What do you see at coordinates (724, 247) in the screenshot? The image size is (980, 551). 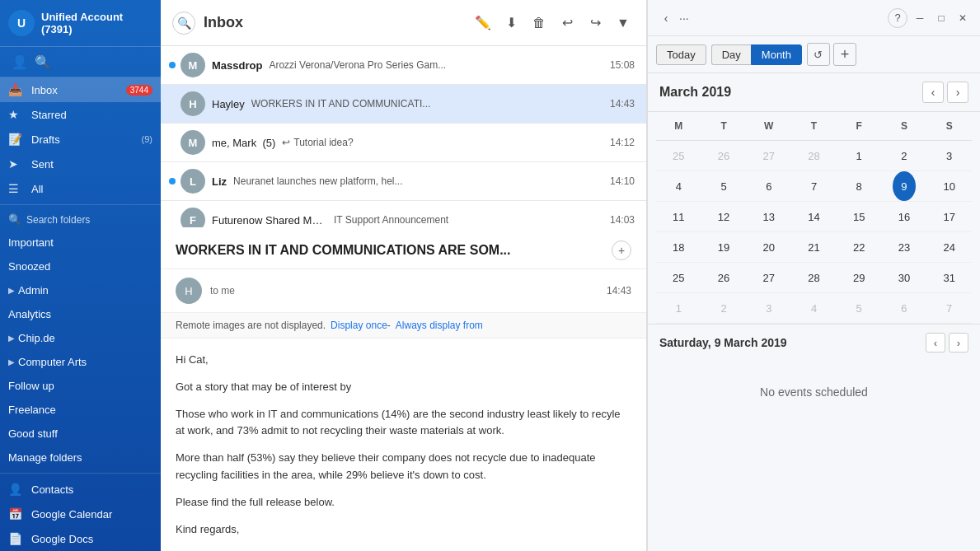 I see `calendar-day: 19` at bounding box center [724, 247].